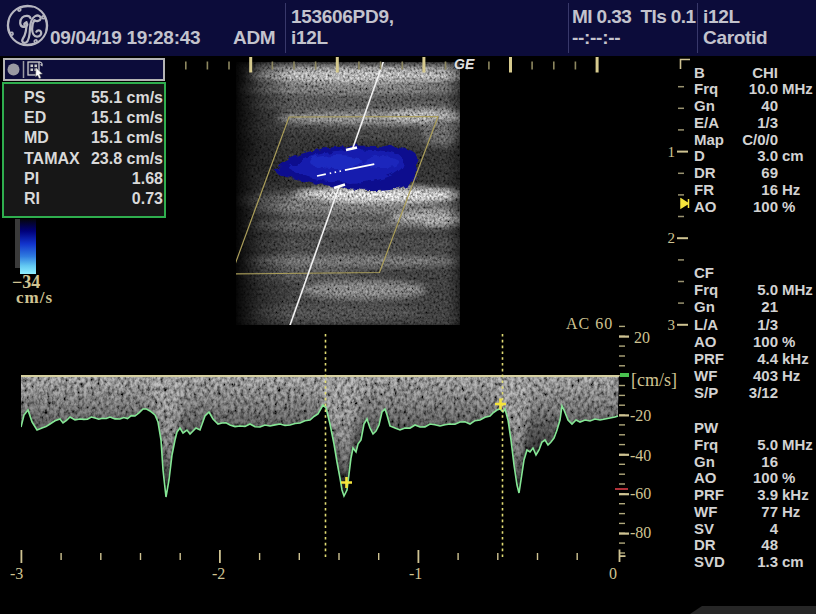  What do you see at coordinates (672, 238) in the screenshot?
I see `svg-text: 2` at bounding box center [672, 238].